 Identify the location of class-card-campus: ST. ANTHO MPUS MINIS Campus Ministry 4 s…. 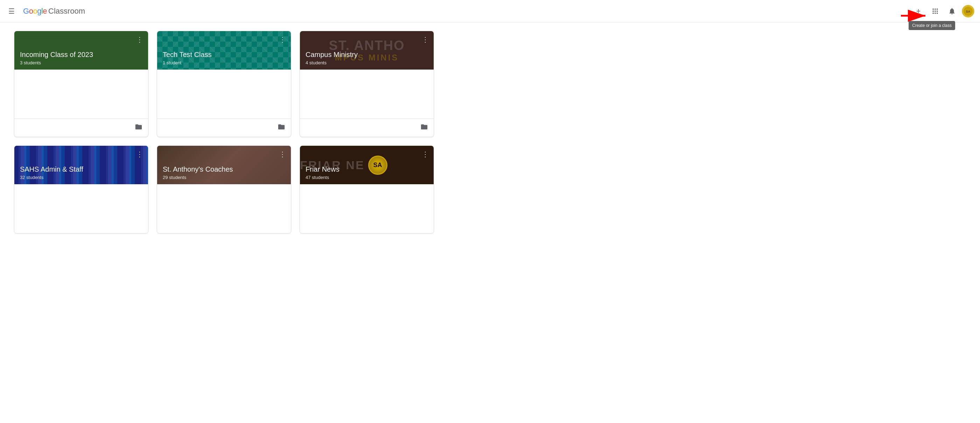
(367, 84).